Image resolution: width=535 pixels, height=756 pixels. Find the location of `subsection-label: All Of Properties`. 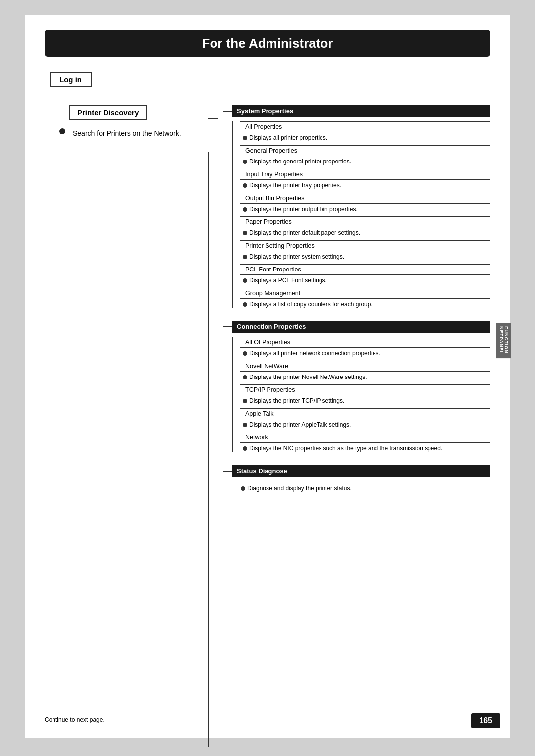

subsection-label: All Of Properties is located at coordinates (365, 342).